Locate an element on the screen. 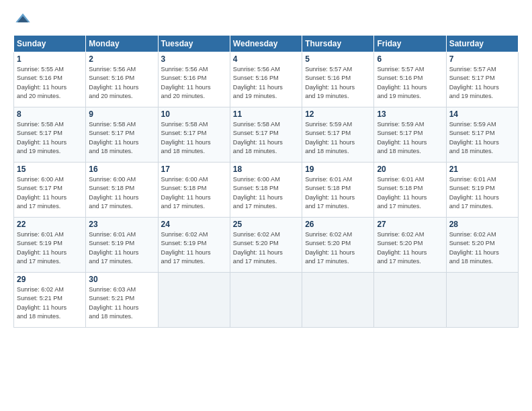 This screenshot has width=532, height=411. day-number: 11 is located at coordinates (266, 114).